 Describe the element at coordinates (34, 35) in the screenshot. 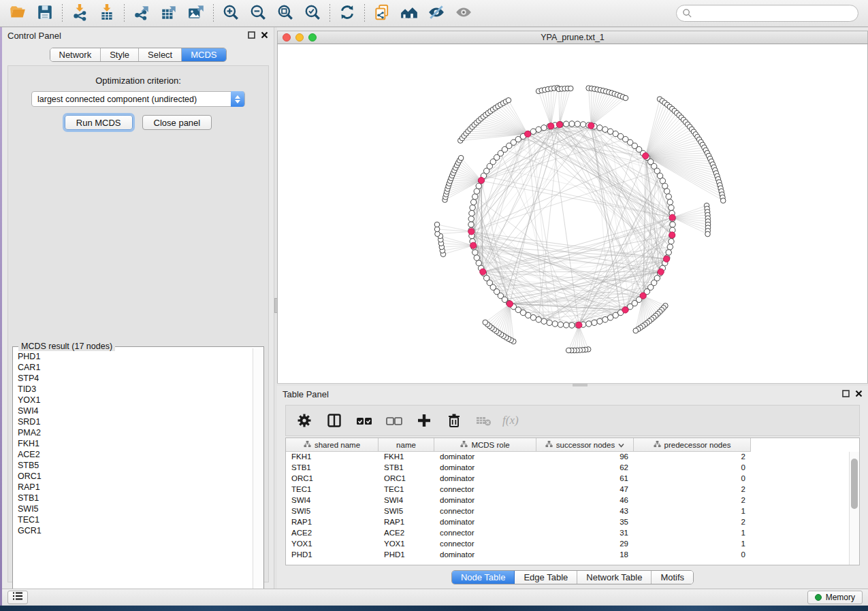

I see `control-panel-title: Control Panel` at that location.